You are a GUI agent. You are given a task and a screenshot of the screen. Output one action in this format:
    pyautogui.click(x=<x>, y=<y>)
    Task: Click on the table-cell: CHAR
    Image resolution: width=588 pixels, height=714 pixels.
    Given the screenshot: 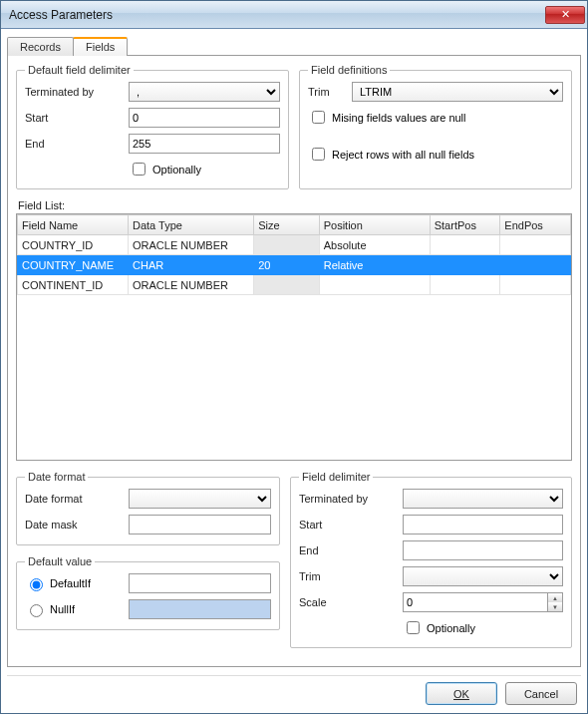 What is the action you would take?
    pyautogui.click(x=191, y=265)
    